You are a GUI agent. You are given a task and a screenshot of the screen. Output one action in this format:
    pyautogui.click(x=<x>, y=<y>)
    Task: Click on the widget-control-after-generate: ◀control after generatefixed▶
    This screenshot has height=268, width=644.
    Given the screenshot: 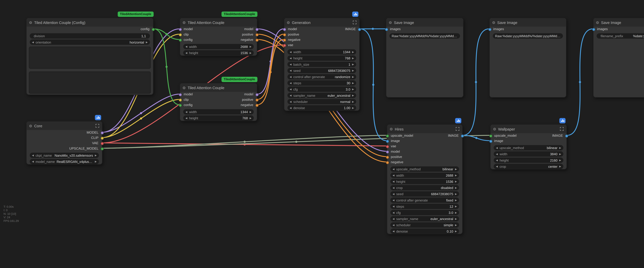 What is the action you would take?
    pyautogui.click(x=425, y=200)
    